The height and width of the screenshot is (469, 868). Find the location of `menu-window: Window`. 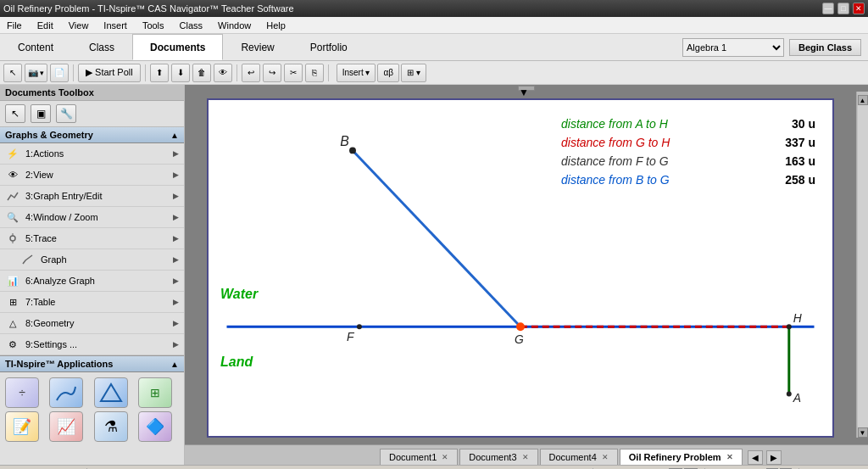

menu-window: Window is located at coordinates (234, 25).